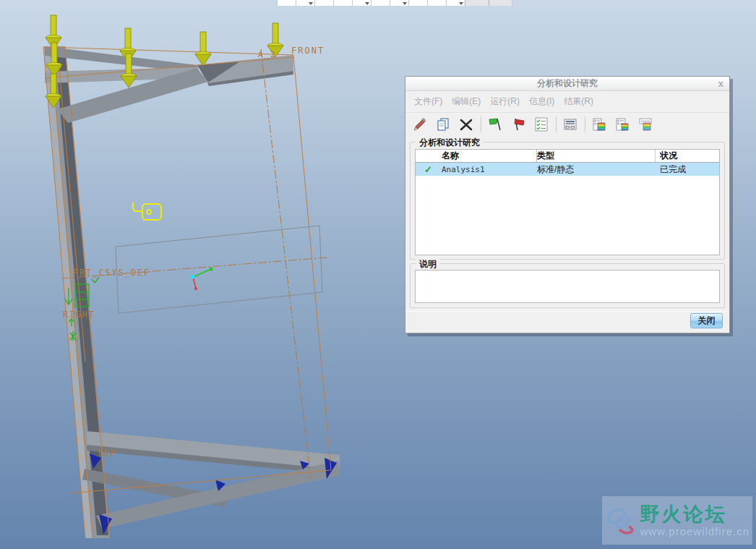  Describe the element at coordinates (567, 201) in the screenshot. I see `studies-groupbox: 分析和设计研究 名称 类型 状况 ✓ Analysis1 标准/静态 已完成` at that location.